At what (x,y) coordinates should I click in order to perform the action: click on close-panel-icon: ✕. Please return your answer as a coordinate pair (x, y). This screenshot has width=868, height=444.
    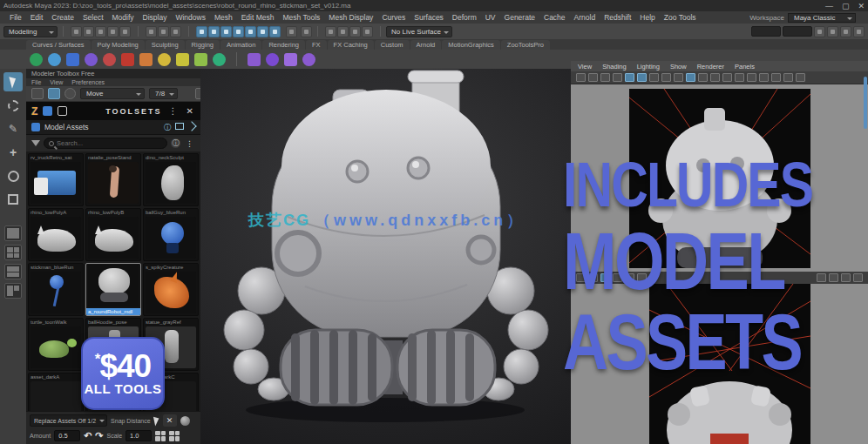
    Looking at the image, I should click on (190, 111).